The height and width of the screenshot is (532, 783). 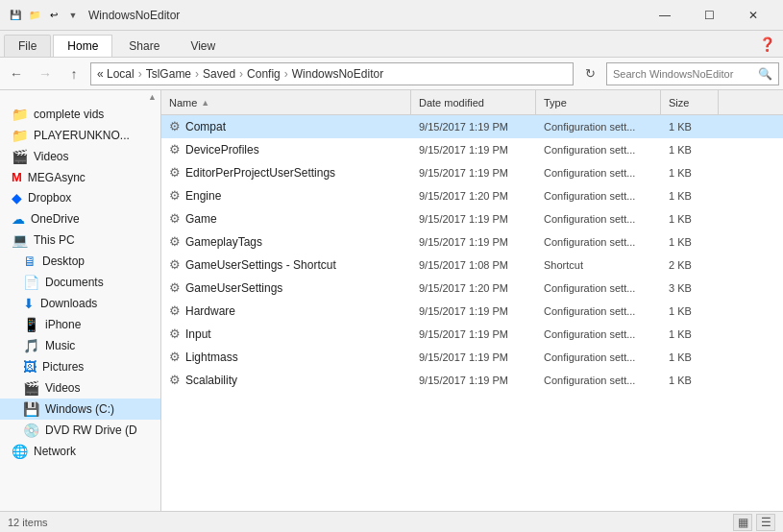 I want to click on sidebar-item-downloads: ⬇ Downloads, so click(x=81, y=303).